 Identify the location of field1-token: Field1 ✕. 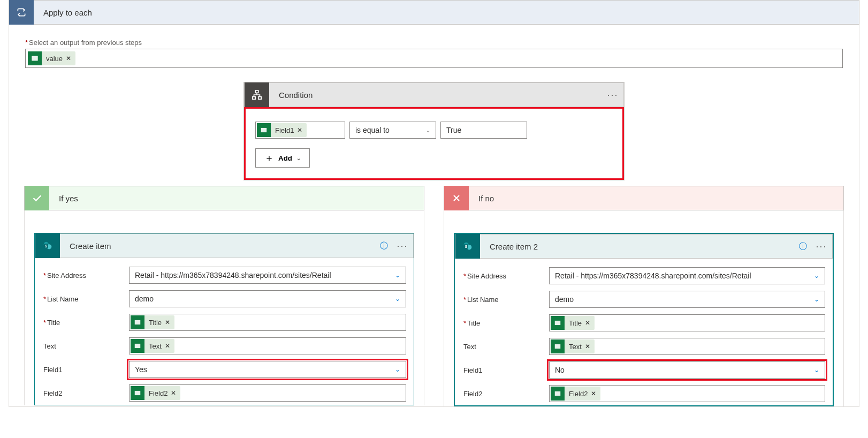
(281, 130).